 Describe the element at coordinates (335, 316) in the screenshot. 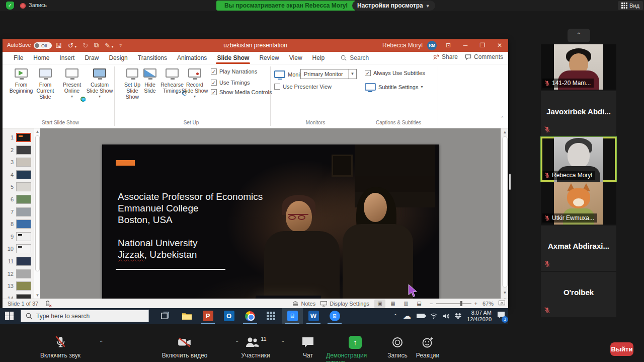

I see `zoom-meeting-button: ⌻` at that location.